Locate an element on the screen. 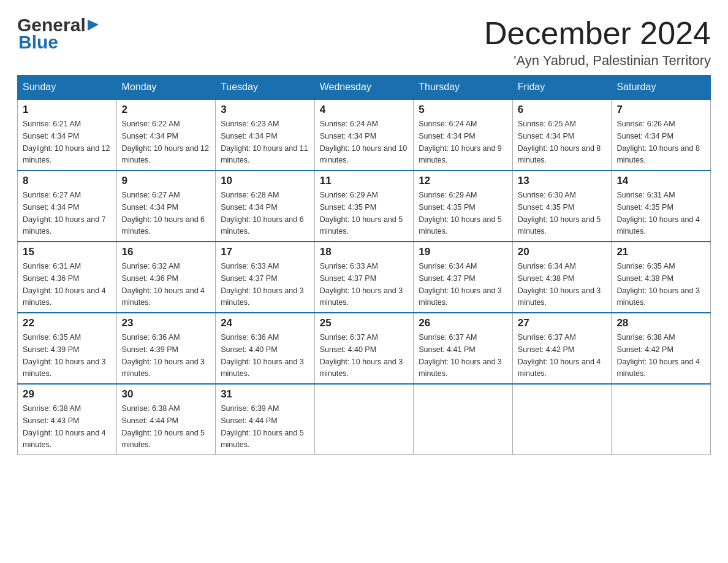  day-info: Sunrise: 6:29 AMSunset: 4:35 PMDaylight:… is located at coordinates (362, 213).